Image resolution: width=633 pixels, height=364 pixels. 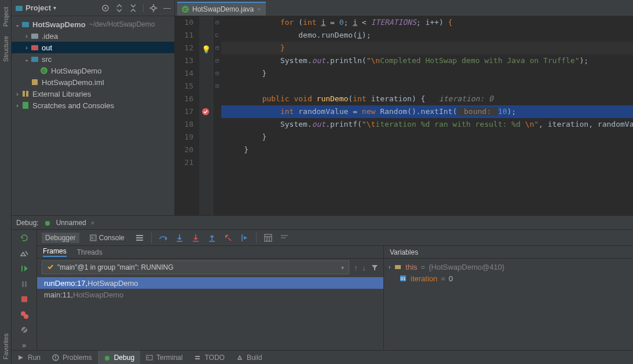 I want to click on expand-all-icon, so click(x=119, y=8).